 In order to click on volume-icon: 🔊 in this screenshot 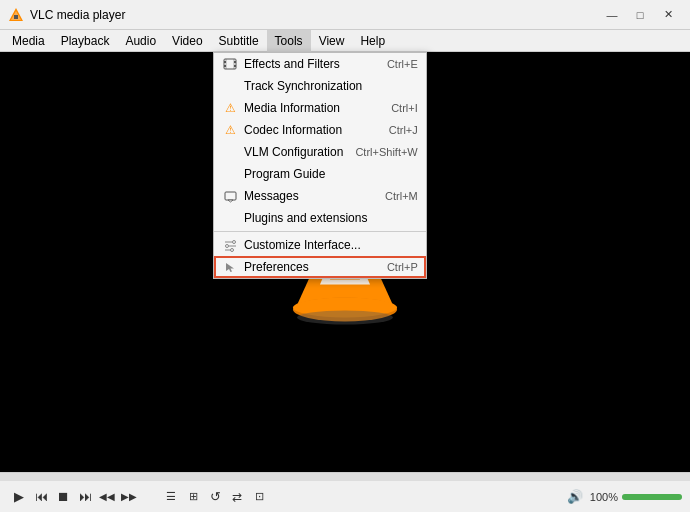, I will do `click(575, 497)`.